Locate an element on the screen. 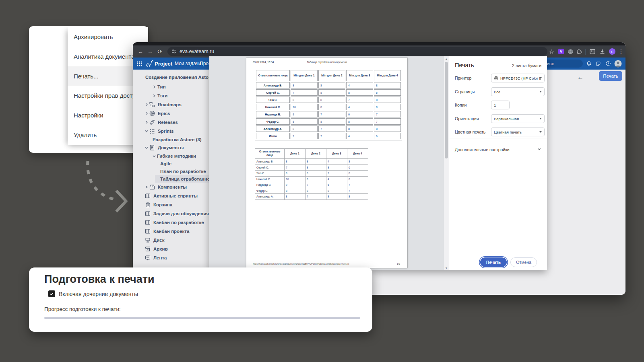 The height and width of the screenshot is (362, 644). back-icon: ← is located at coordinates (140, 51).